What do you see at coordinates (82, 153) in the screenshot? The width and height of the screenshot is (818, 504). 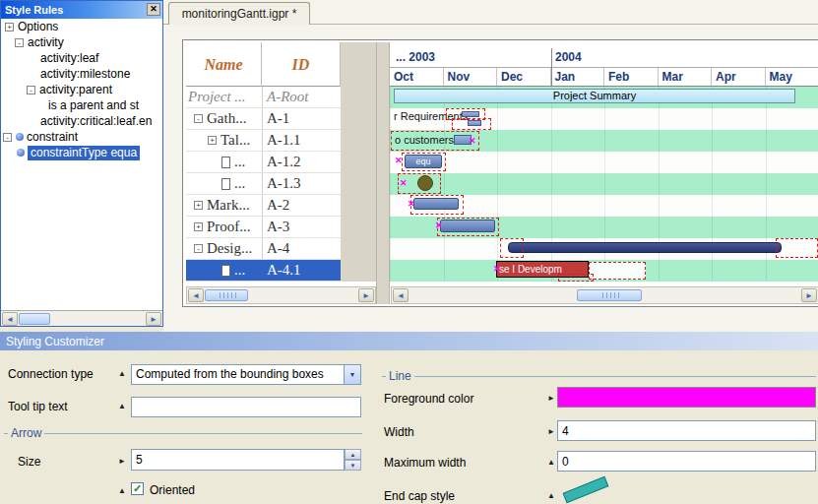 I see `tree-item-constraint-type: constraintType equa` at bounding box center [82, 153].